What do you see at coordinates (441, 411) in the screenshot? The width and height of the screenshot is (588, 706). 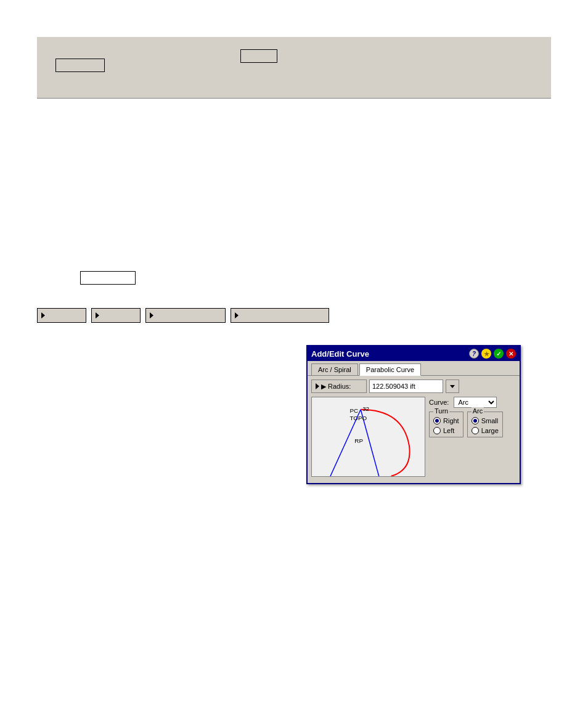 I see `turn-group-label: Turn` at bounding box center [441, 411].